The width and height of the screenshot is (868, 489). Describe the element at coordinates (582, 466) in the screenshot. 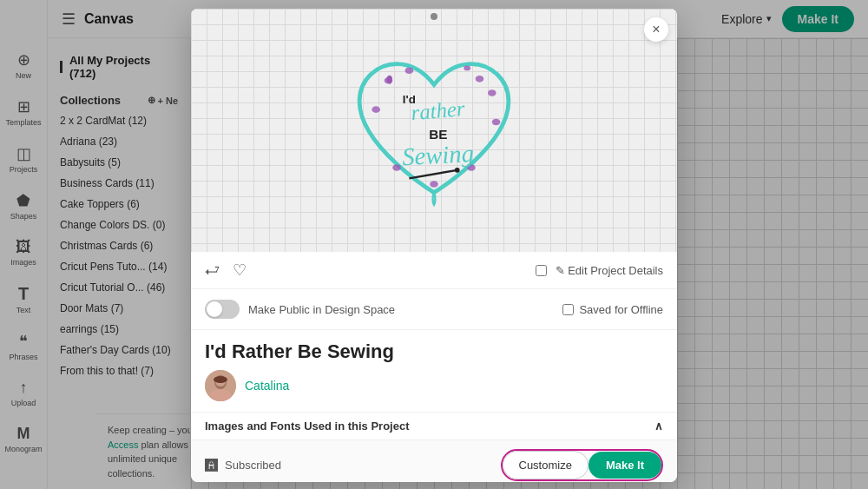

I see `action-buttons-border: Customize Make It` at that location.